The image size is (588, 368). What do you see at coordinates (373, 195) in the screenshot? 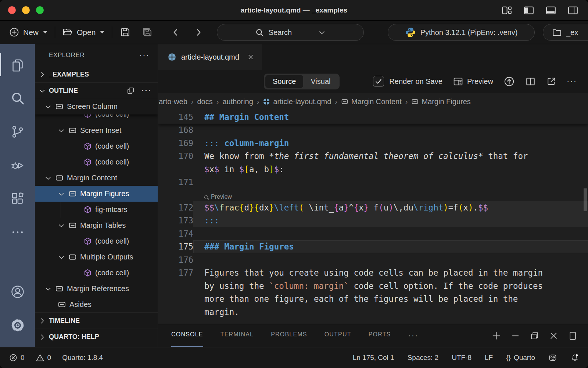
I see `codelens-row: Preview` at bounding box center [373, 195].